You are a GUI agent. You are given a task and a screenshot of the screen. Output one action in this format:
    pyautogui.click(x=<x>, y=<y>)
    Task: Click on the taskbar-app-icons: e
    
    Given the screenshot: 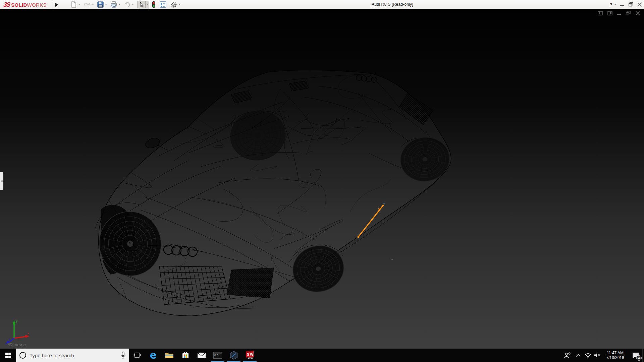 What is the action you would take?
    pyautogui.click(x=194, y=355)
    